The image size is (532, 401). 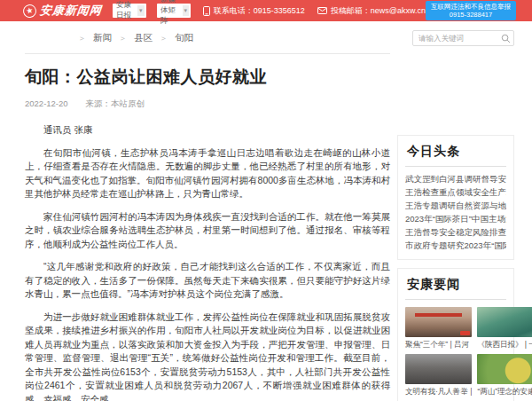 I want to click on news-caption: 文明有我·凡人善举 |, so click(x=438, y=392).